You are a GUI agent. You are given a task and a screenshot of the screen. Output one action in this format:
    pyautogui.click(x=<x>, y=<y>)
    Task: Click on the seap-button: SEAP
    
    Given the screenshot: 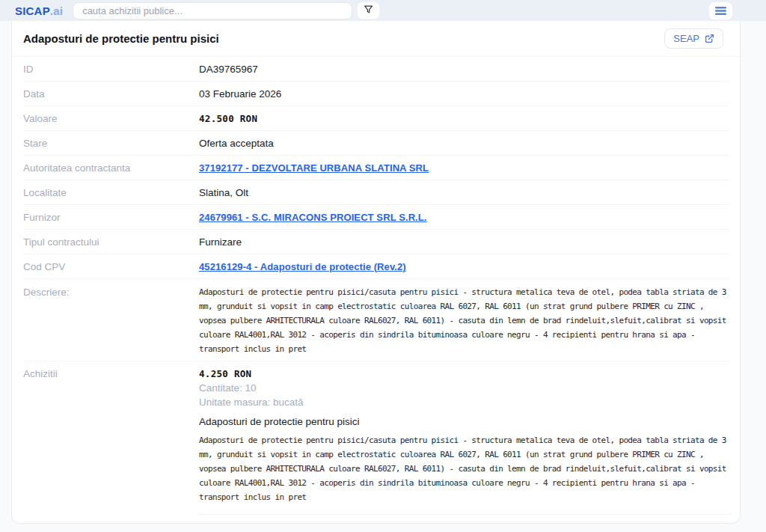 What is the action you would take?
    pyautogui.click(x=694, y=39)
    